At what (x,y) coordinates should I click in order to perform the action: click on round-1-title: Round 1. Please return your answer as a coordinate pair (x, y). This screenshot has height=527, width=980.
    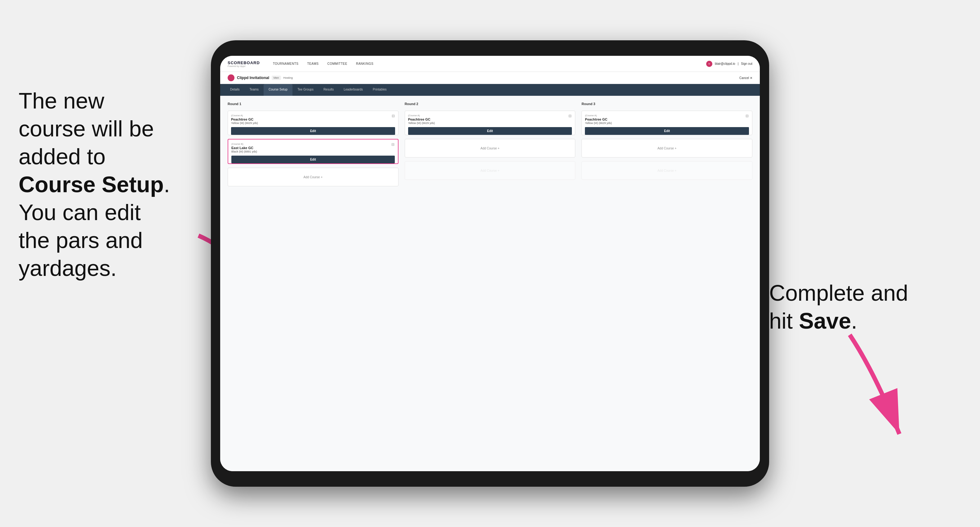
    Looking at the image, I should click on (313, 104).